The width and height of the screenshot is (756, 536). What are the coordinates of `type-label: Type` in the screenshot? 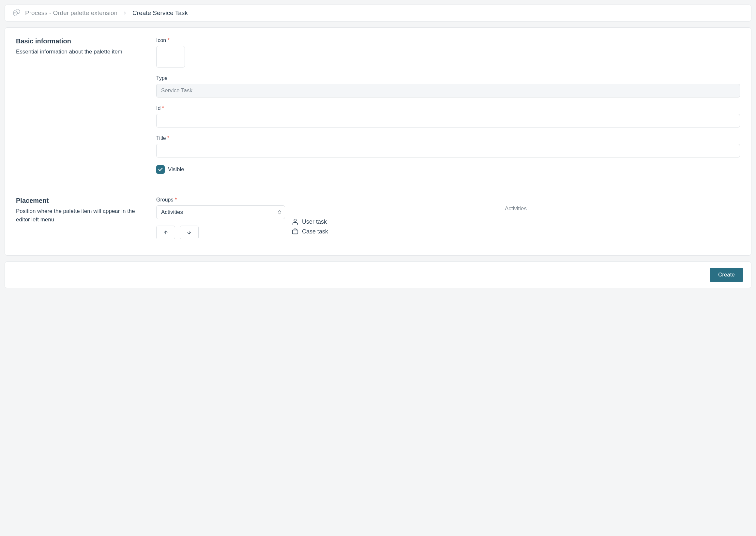 It's located at (448, 78).